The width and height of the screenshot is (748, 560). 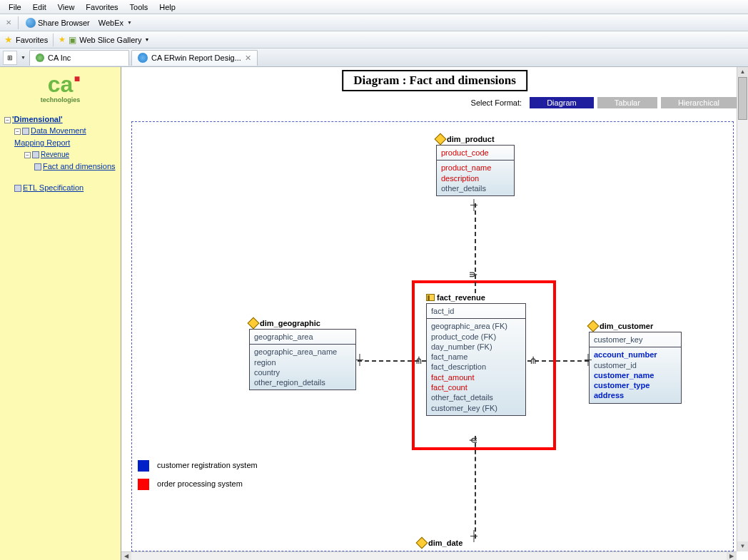 I want to click on entity-title: dim_date, so click(x=445, y=543).